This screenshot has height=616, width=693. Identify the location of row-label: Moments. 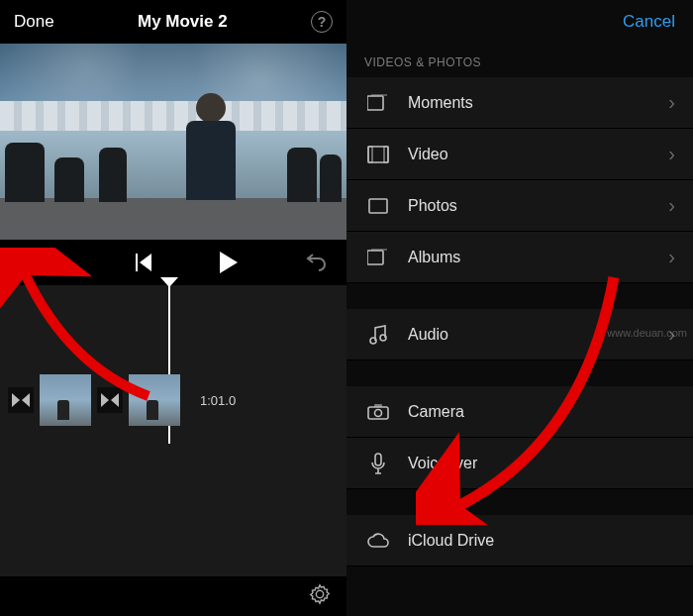
(539, 103).